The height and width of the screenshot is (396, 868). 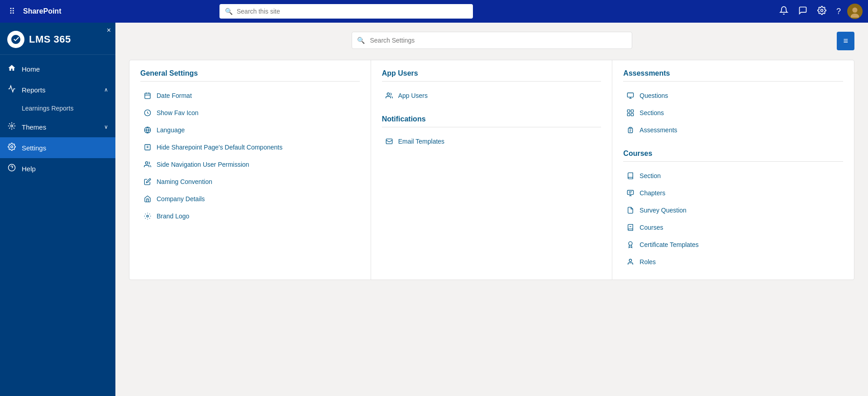 I want to click on survey-question-label: Survey Question, so click(x=663, y=210).